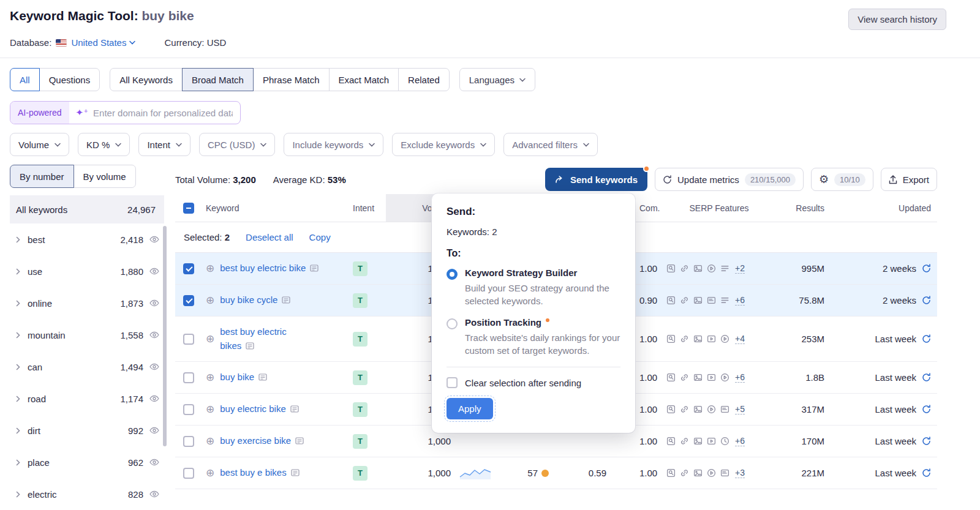 This screenshot has width=980, height=510. Describe the element at coordinates (104, 144) in the screenshot. I see `filter-kd: KD %` at that location.